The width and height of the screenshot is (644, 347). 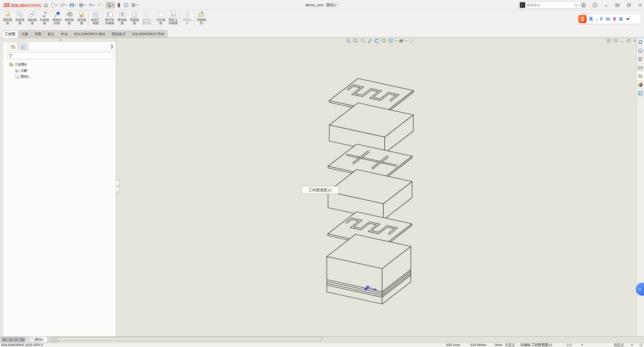 What do you see at coordinates (635, 41) in the screenshot?
I see `doc-close-icon` at bounding box center [635, 41].